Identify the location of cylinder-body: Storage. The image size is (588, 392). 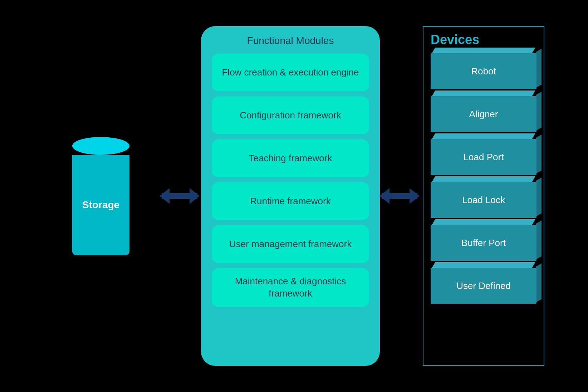
(101, 205).